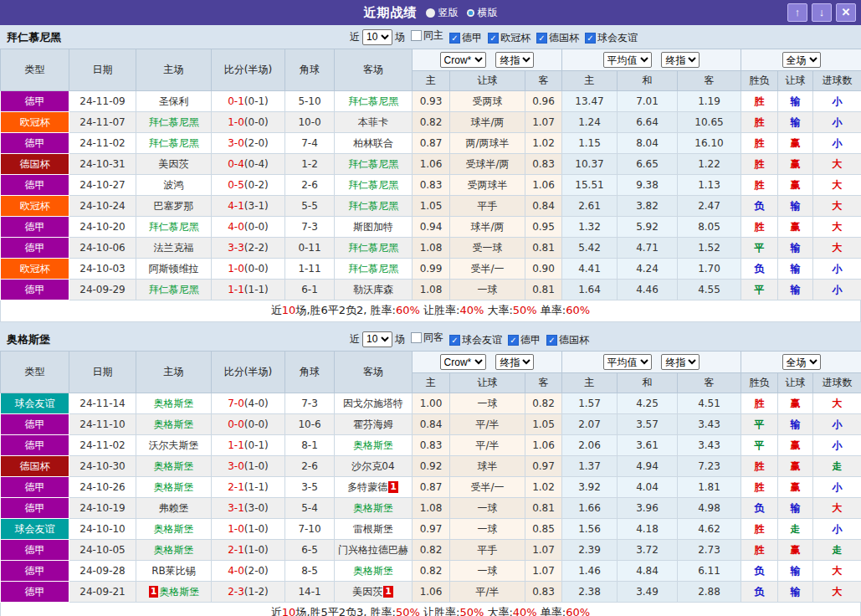  What do you see at coordinates (417, 338) in the screenshot?
I see `checkbox-unchecked-icon` at bounding box center [417, 338].